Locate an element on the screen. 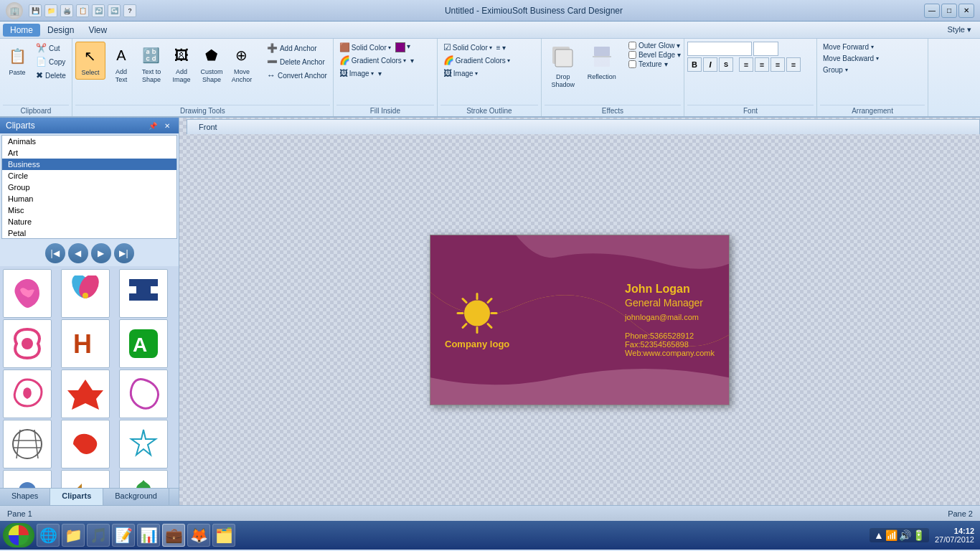 This screenshot has width=980, height=551. category-item-petal: Petal is located at coordinates (89, 233).